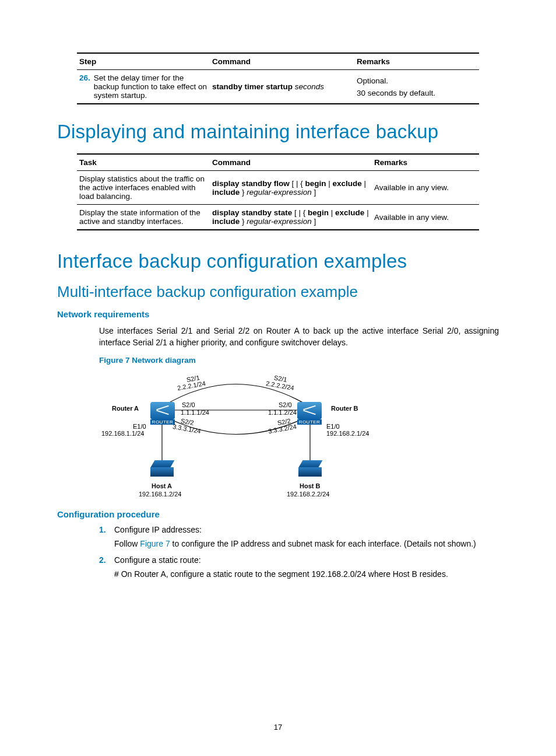 This screenshot has width=556, height=756. What do you see at coordinates (278, 727) in the screenshot?
I see `page-number: 17` at bounding box center [278, 727].